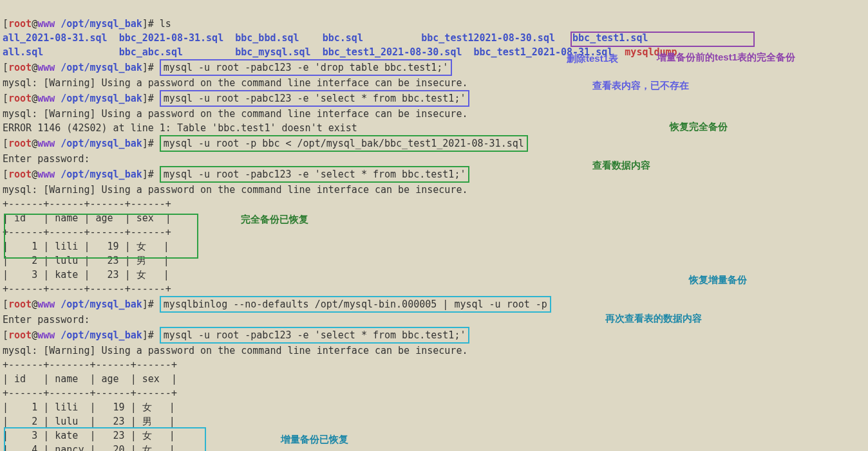  What do you see at coordinates (89, 436) in the screenshot?
I see `table2-row: | 3 | kate | 23 | 女 |` at bounding box center [89, 436].